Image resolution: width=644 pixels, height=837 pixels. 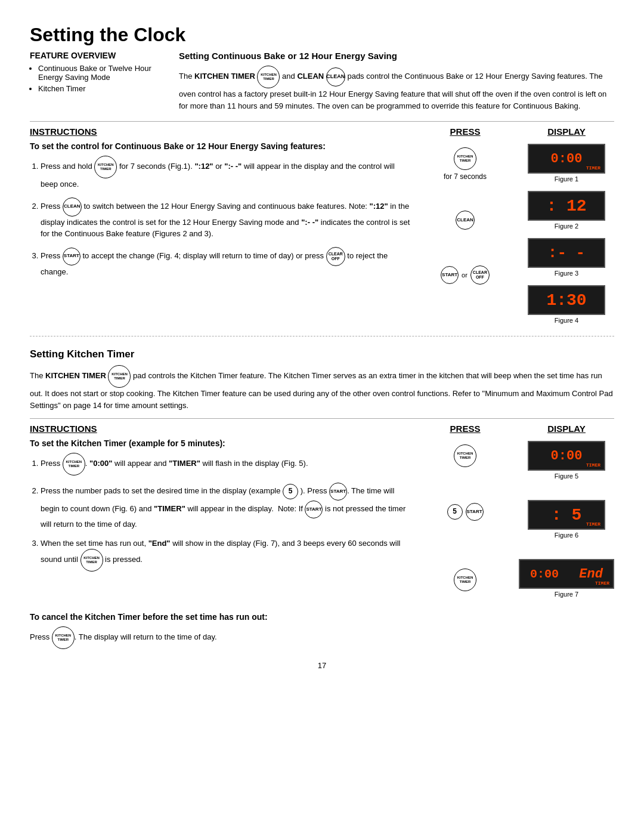 I want to click on figure-label-1: Figure 1, so click(x=566, y=179).